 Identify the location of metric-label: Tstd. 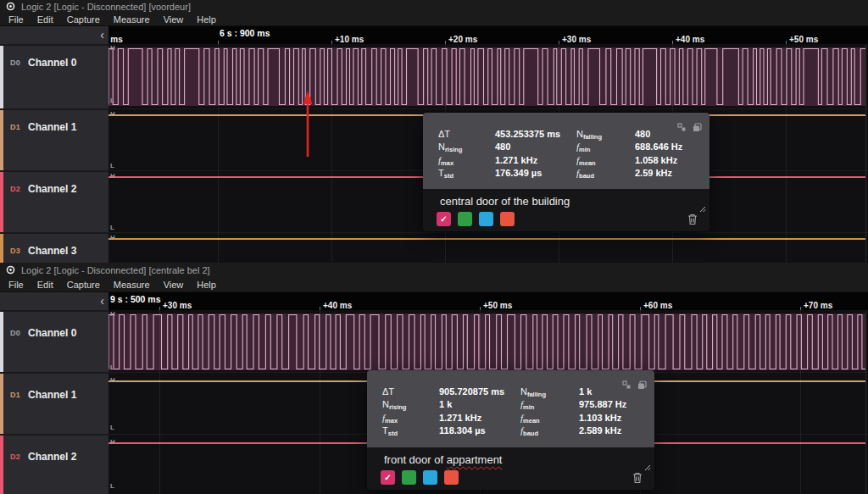
(410, 430).